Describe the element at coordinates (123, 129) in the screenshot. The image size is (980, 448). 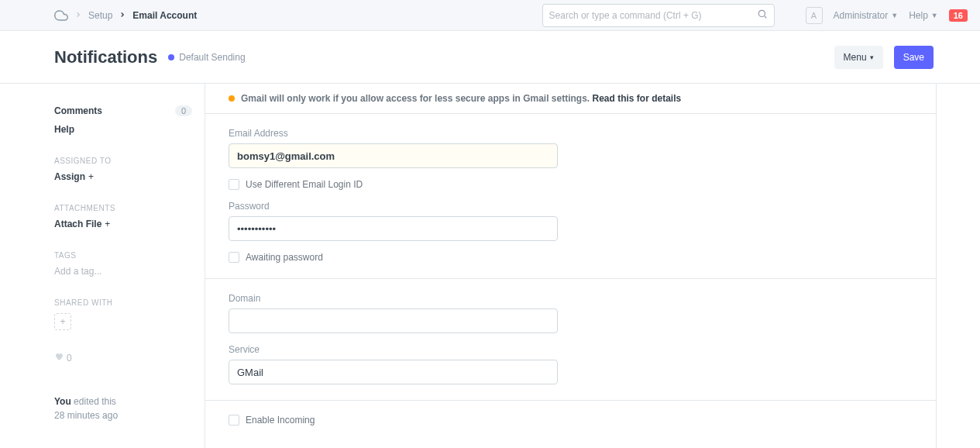
I see `sidebar-item-help: Help` at that location.